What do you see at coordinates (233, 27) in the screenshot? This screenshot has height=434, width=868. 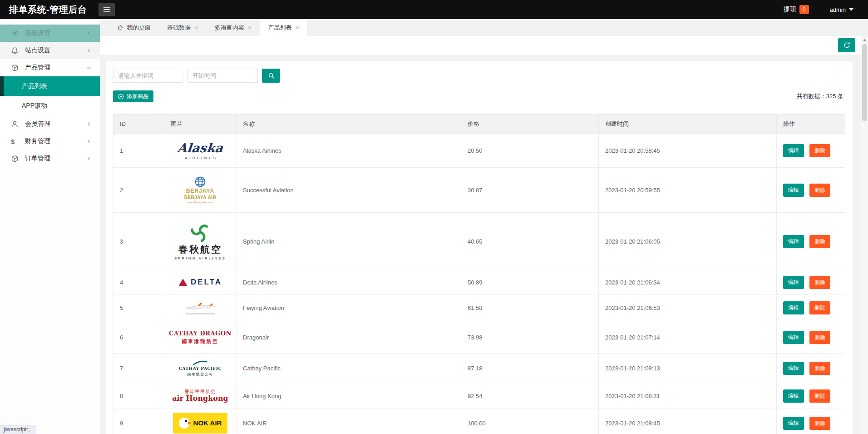 I see `tab-multilang-content: 多语言内容 ×` at bounding box center [233, 27].